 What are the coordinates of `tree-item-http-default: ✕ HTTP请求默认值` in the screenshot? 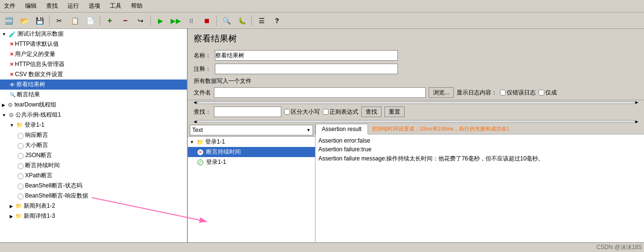 It's located at (93, 44).